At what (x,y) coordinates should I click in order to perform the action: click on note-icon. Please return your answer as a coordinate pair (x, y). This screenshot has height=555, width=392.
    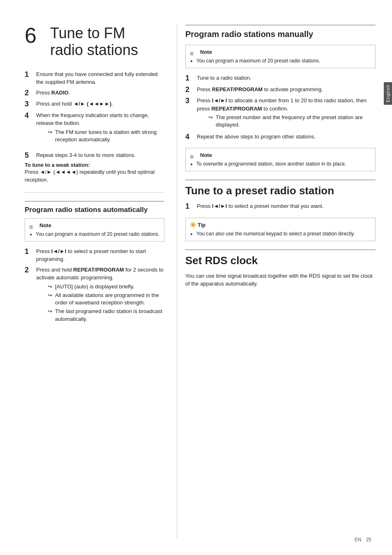
    Looking at the image, I should click on (33, 226).